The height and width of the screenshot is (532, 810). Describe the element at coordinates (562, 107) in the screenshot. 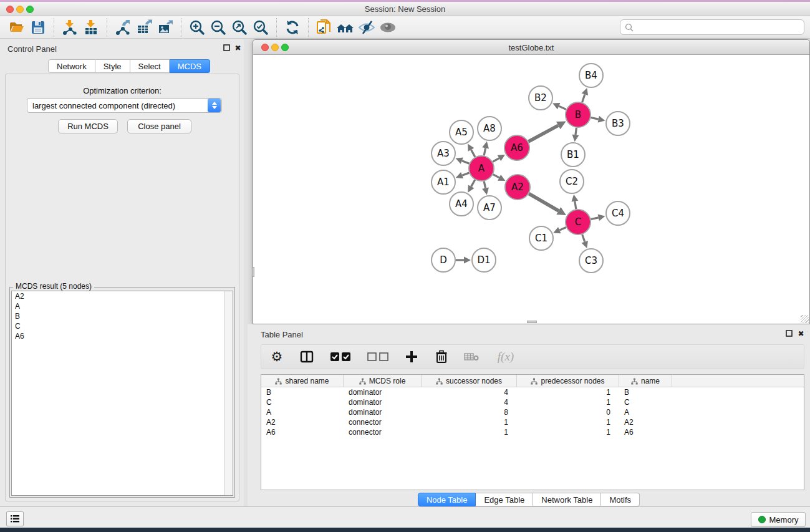

I see `graph-edge-B-B2` at that location.